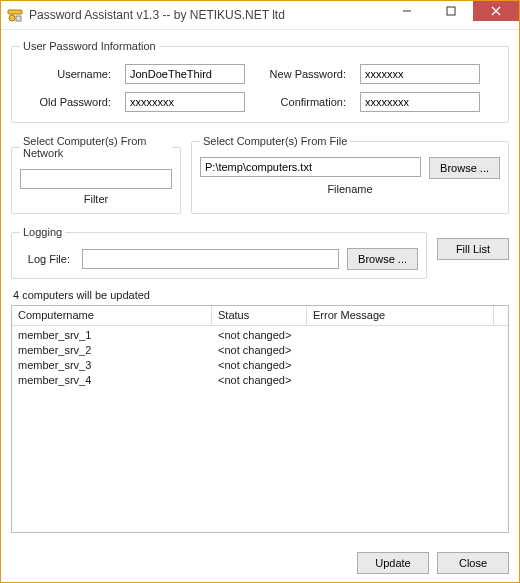  What do you see at coordinates (501, 316) in the screenshot?
I see `header-spacer` at bounding box center [501, 316].